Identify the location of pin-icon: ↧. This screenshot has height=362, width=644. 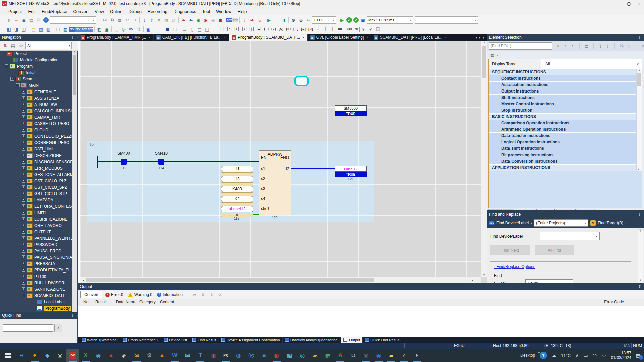
(639, 287).